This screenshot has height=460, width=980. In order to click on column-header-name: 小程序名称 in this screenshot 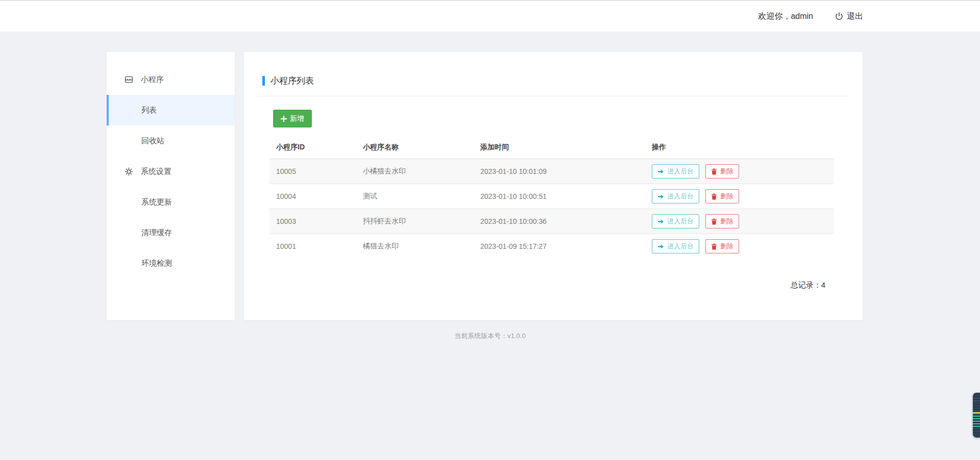, I will do `click(415, 149)`.